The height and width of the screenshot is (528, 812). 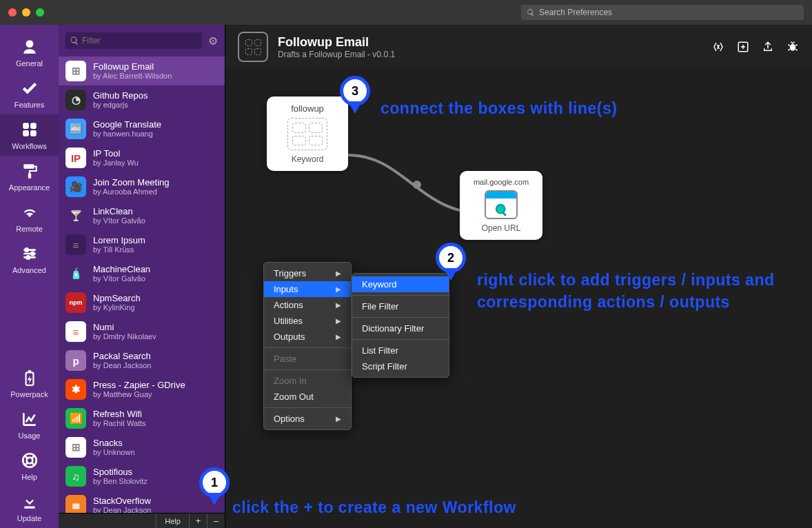 I want to click on menu-item: Script Filter, so click(x=400, y=367).